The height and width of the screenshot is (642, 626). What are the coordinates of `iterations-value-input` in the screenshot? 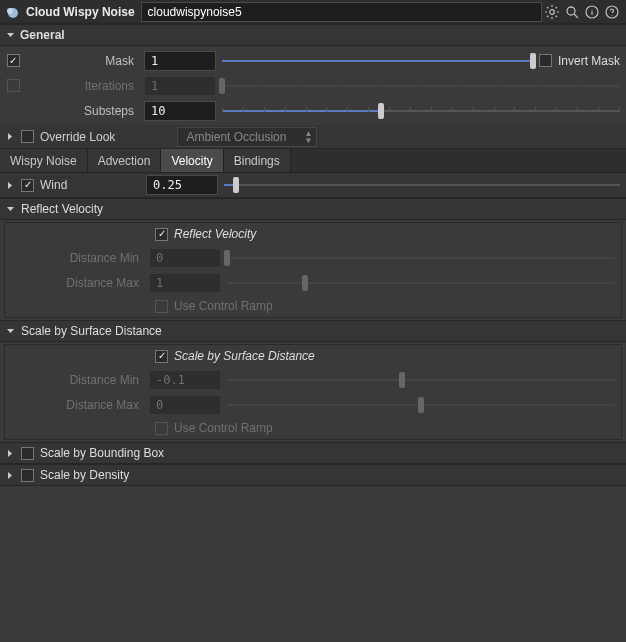 It's located at (180, 86).